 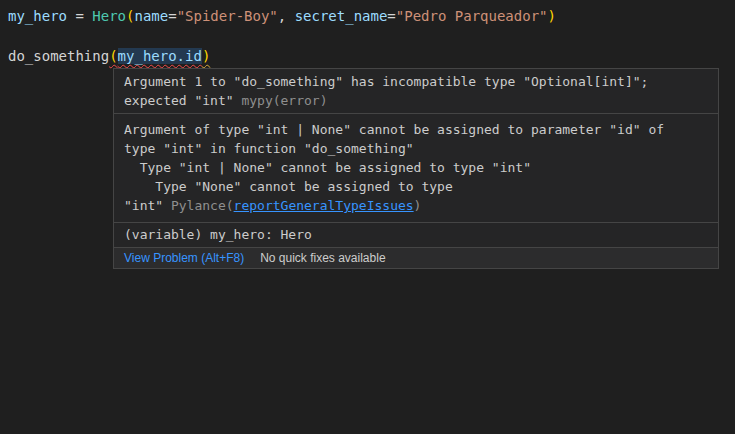 What do you see at coordinates (151, 16) in the screenshot?
I see `code-token: name` at bounding box center [151, 16].